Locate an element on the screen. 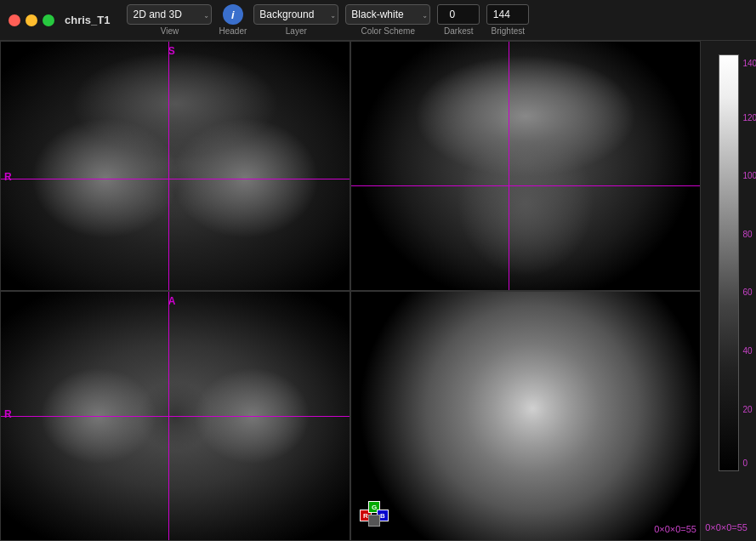 The height and width of the screenshot is (541, 756). layer-select: Background Overlay is located at coordinates (296, 14).